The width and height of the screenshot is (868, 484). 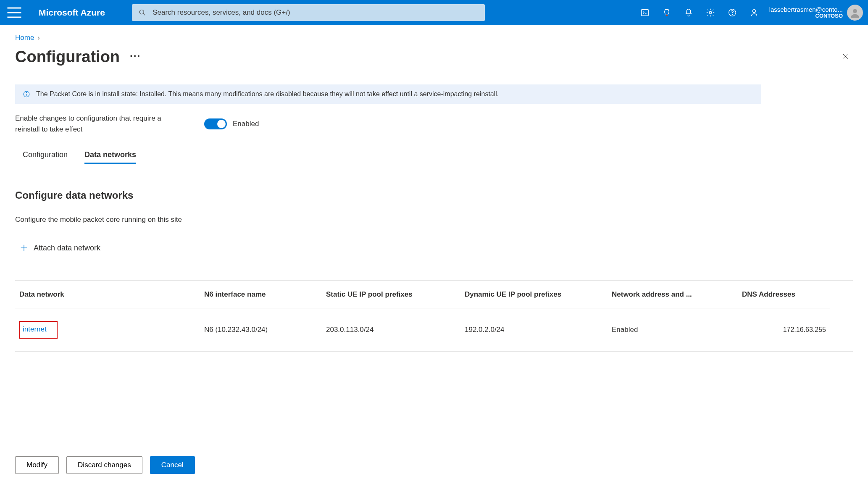 What do you see at coordinates (315, 13) in the screenshot?
I see `global-search-input` at bounding box center [315, 13].